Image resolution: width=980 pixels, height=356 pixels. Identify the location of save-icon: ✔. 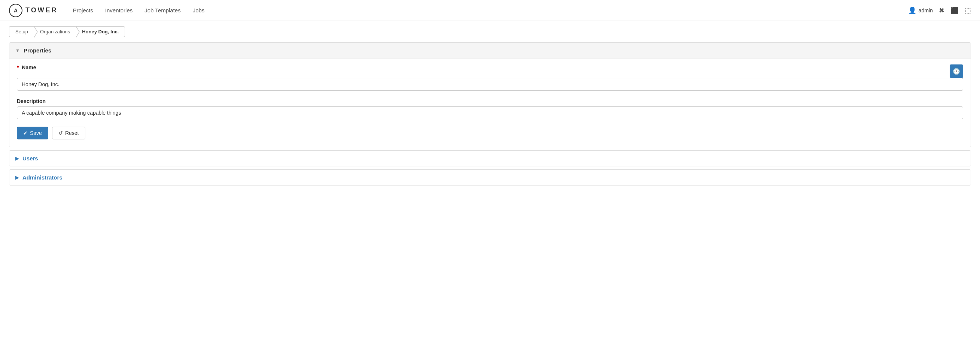
(25, 133).